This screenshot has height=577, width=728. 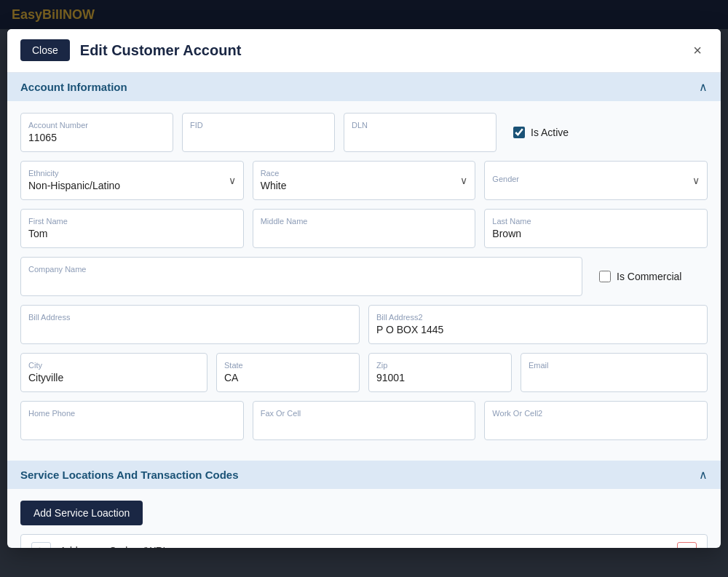 What do you see at coordinates (301, 276) in the screenshot?
I see `company-name-field: Company Name` at bounding box center [301, 276].